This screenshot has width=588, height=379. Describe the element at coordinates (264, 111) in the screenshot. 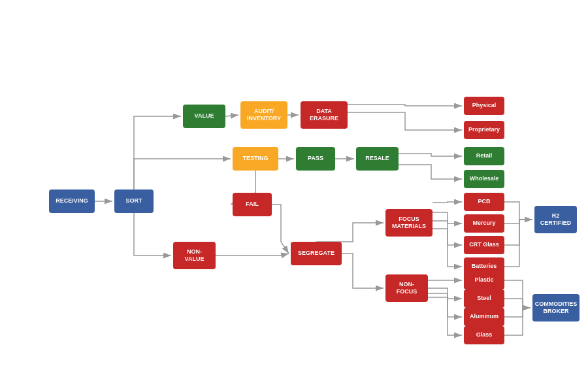

I see `node-label-audit-line-0: AUDIT/` at that location.